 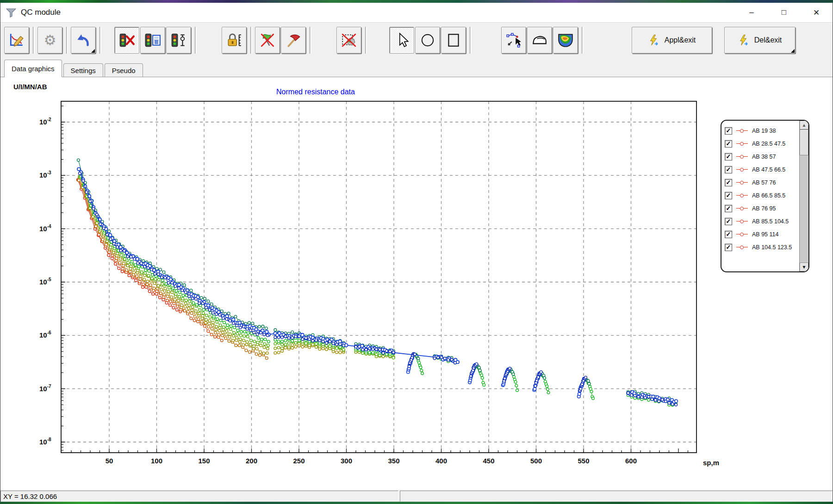 I want to click on set-flag-button, so click(x=293, y=40).